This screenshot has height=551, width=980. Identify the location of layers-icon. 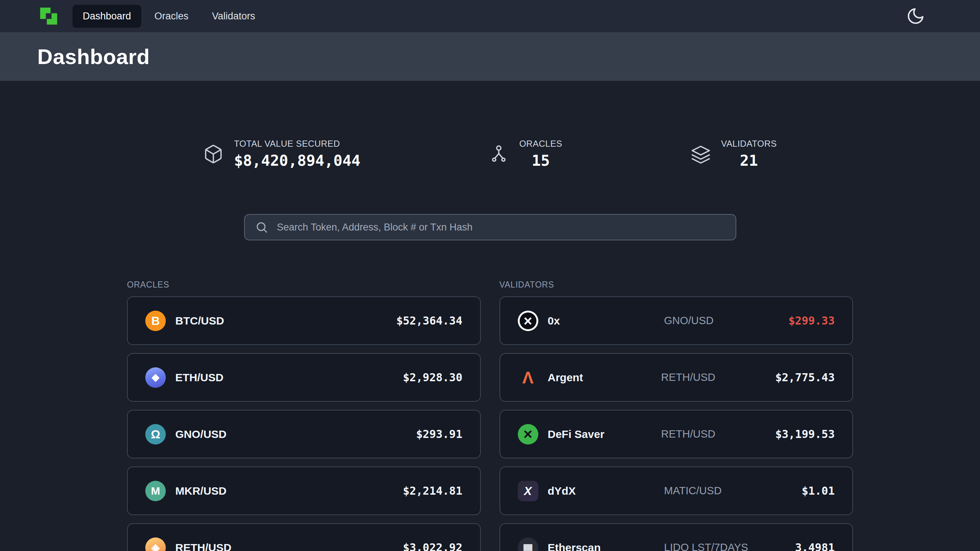
(701, 154).